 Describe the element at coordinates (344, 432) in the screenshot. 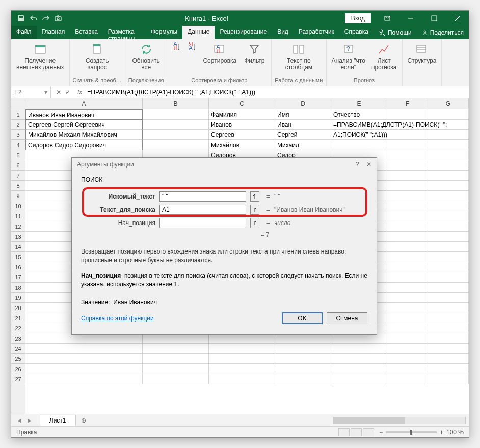

I see `view-normal-button` at that location.